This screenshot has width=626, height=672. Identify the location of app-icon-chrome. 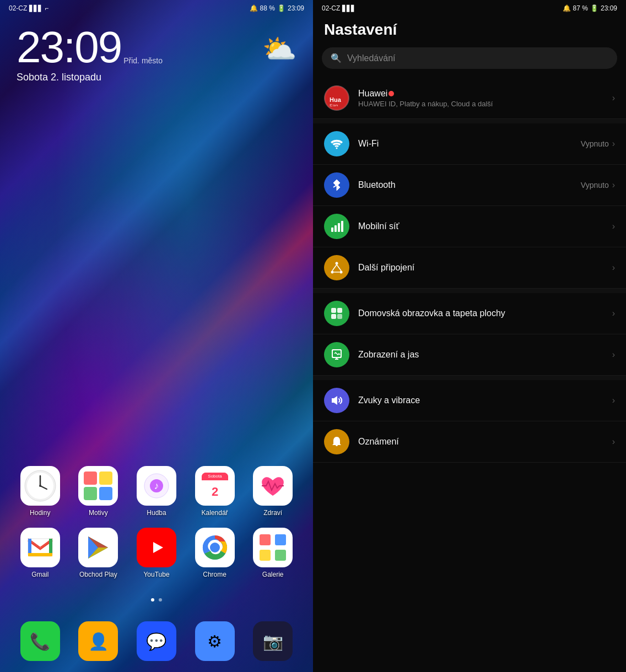
(215, 548).